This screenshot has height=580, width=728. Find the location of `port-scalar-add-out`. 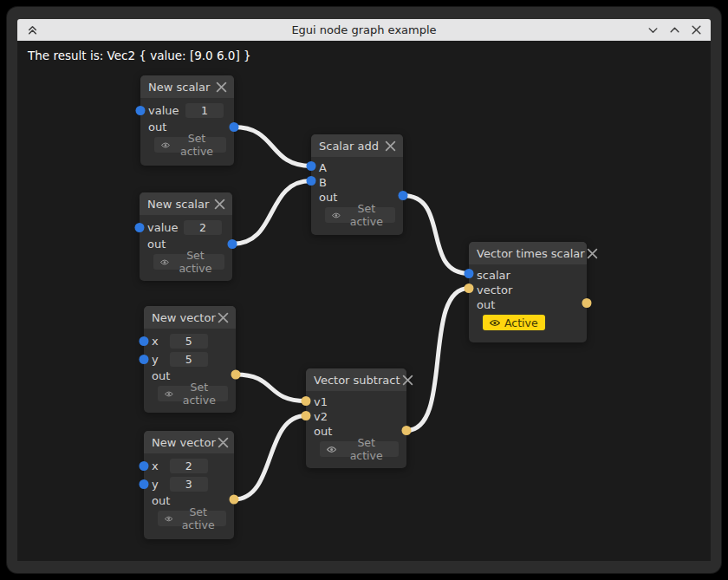

port-scalar-add-out is located at coordinates (404, 196).